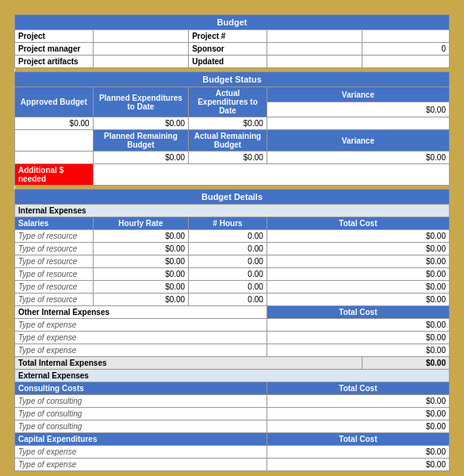  I want to click on capital-row-1: Type of expense $0.00, so click(232, 452).